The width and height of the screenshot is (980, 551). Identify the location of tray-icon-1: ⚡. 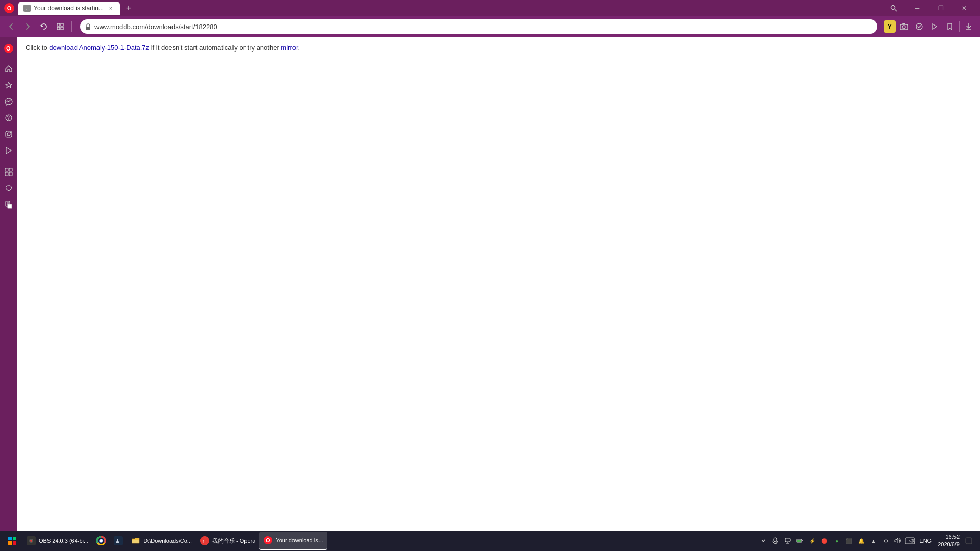
(812, 541).